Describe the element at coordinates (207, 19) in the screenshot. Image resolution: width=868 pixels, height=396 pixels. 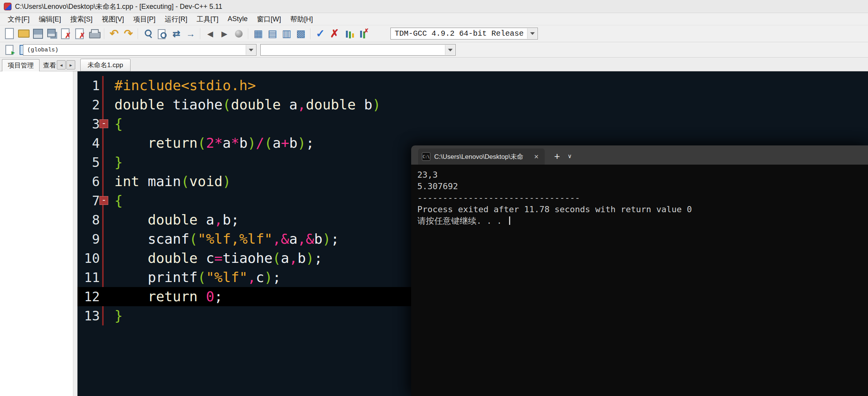
I see `menu-item-7: 工具[T]` at that location.